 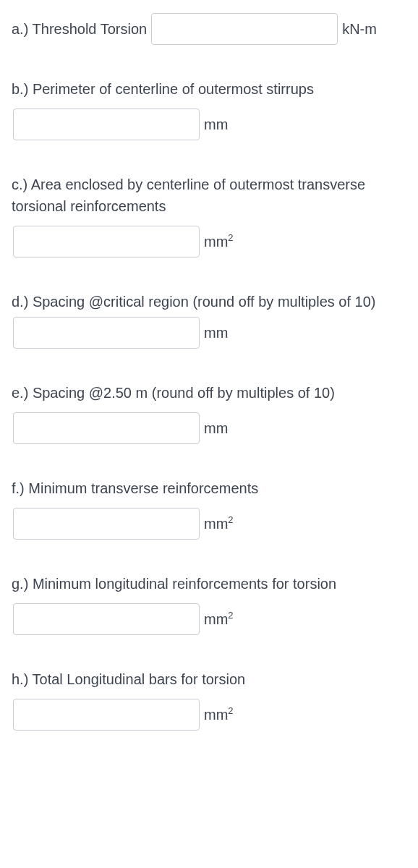 I want to click on unit-a: kN-m, so click(x=359, y=29).